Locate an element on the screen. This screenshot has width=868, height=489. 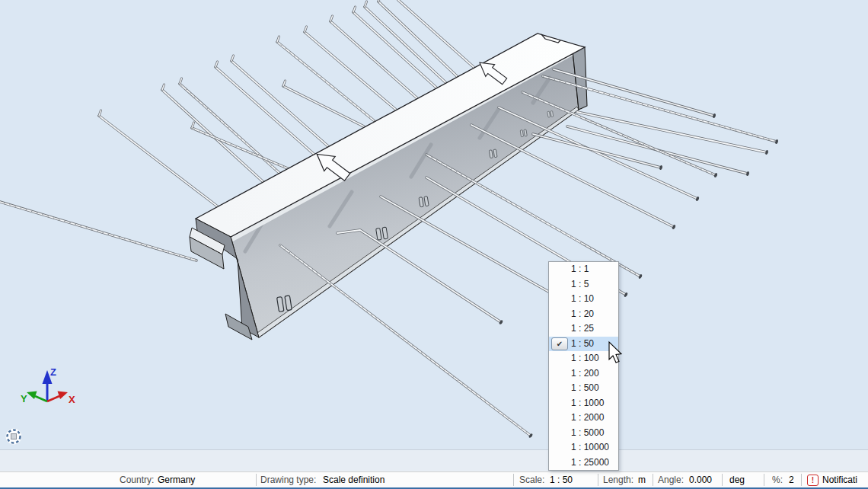
y-axis-label: Y is located at coordinates (24, 399).